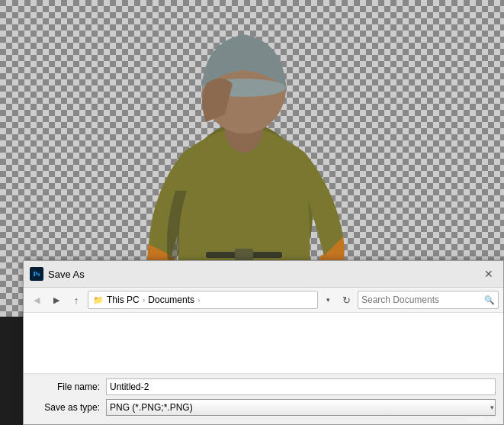 Image resolution: width=504 pixels, height=425 pixels. Describe the element at coordinates (300, 387) in the screenshot. I see `filename-input` at that location.